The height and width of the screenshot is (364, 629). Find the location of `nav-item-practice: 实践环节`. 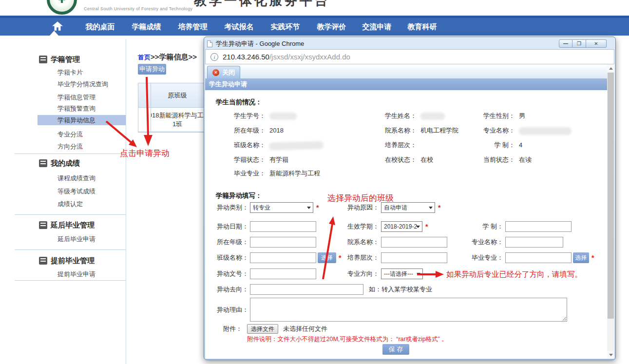

nav-item-practice: 实践环节 is located at coordinates (286, 26).